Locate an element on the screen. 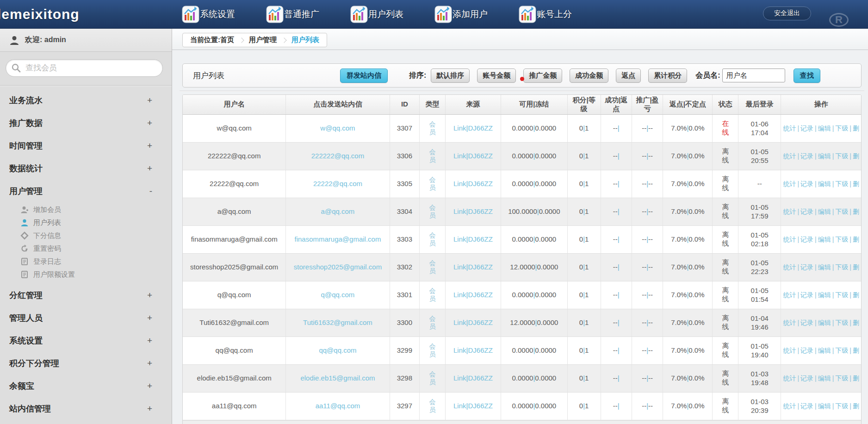 This screenshot has width=868, height=424. send-message-link: 222222@qq.com is located at coordinates (338, 156).